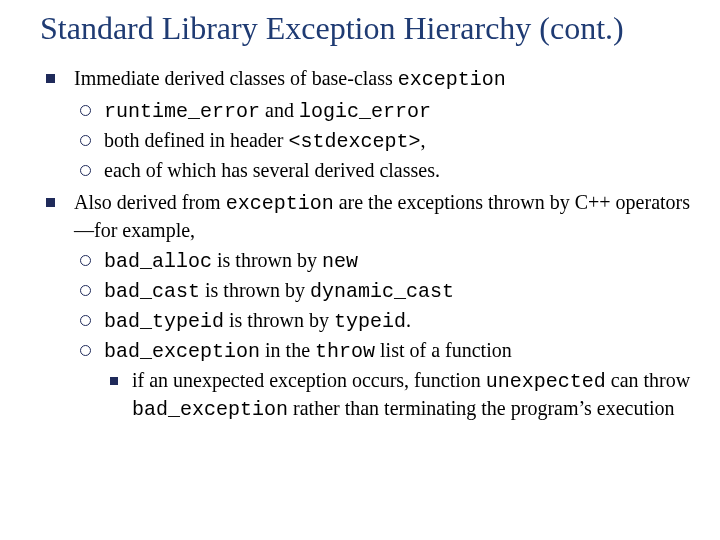  I want to click on bullet-2-4-1-b: can throw, so click(648, 380).